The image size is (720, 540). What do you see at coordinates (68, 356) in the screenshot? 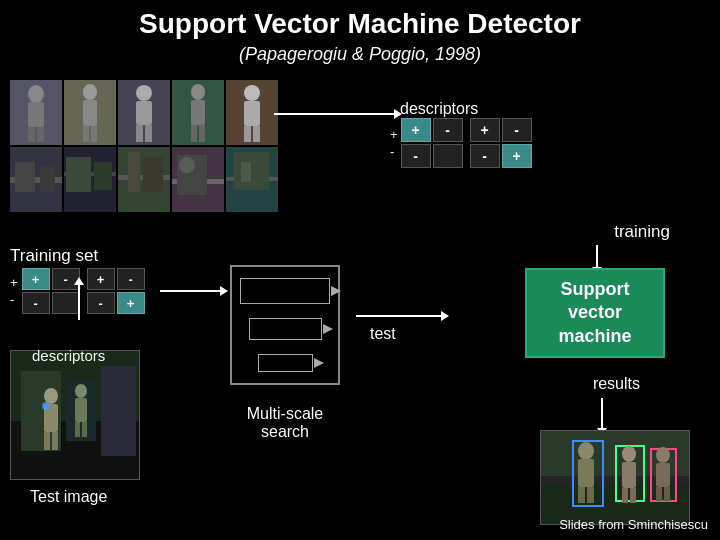
I see `descriptors-label-bottom: descriptors` at bounding box center [68, 356].